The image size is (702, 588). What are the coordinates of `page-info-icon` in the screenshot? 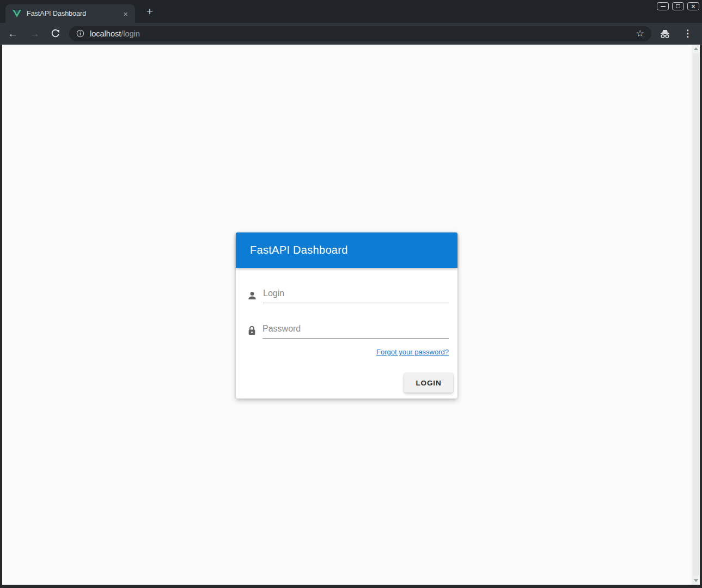 It's located at (81, 34).